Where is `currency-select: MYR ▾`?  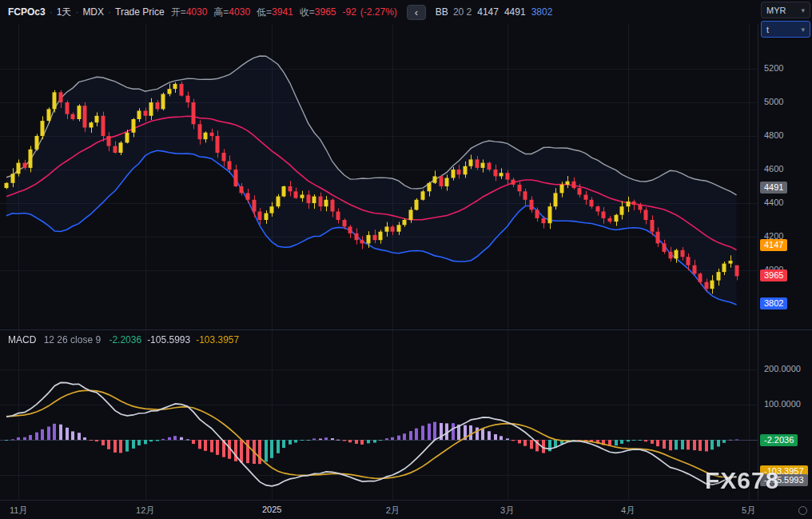
currency-select: MYR ▾ is located at coordinates (786, 10).